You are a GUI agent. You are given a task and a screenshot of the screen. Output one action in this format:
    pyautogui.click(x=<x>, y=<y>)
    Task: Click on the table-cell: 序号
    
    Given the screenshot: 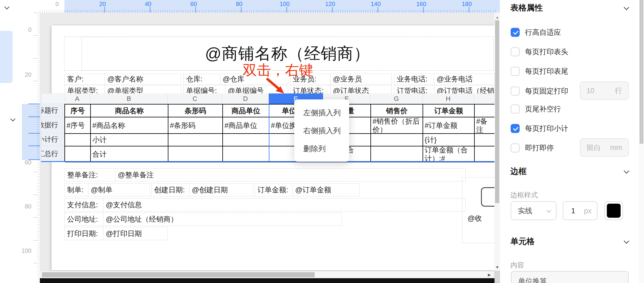 What is the action you would take?
    pyautogui.click(x=78, y=111)
    